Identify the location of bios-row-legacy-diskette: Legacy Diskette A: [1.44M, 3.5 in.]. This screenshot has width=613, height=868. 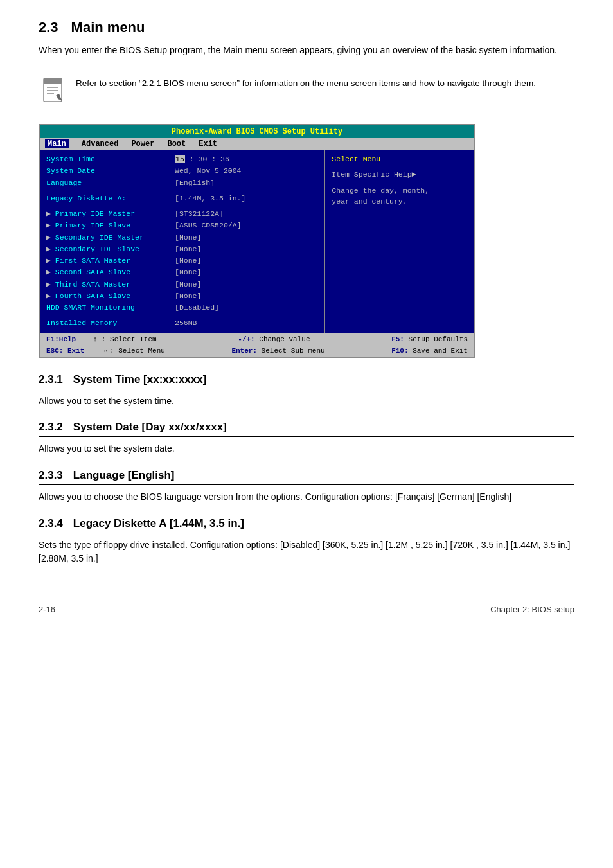
(182, 198).